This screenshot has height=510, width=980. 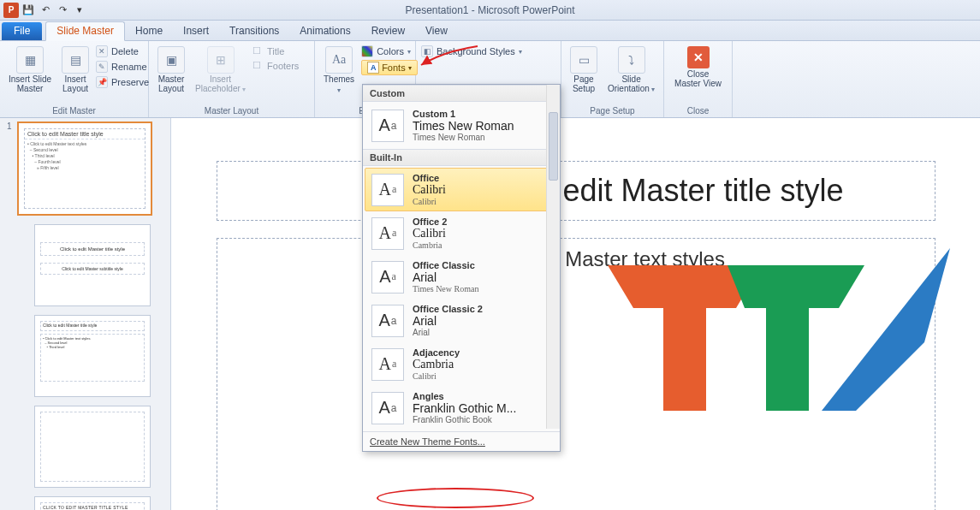 I want to click on fonts-icon: A, so click(x=373, y=68).